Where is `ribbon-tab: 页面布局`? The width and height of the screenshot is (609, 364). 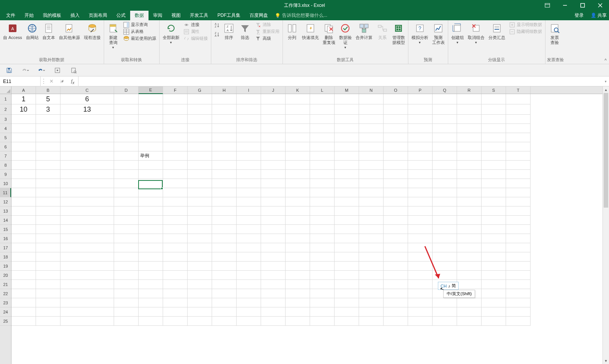 ribbon-tab: 页面布局 is located at coordinates (98, 15).